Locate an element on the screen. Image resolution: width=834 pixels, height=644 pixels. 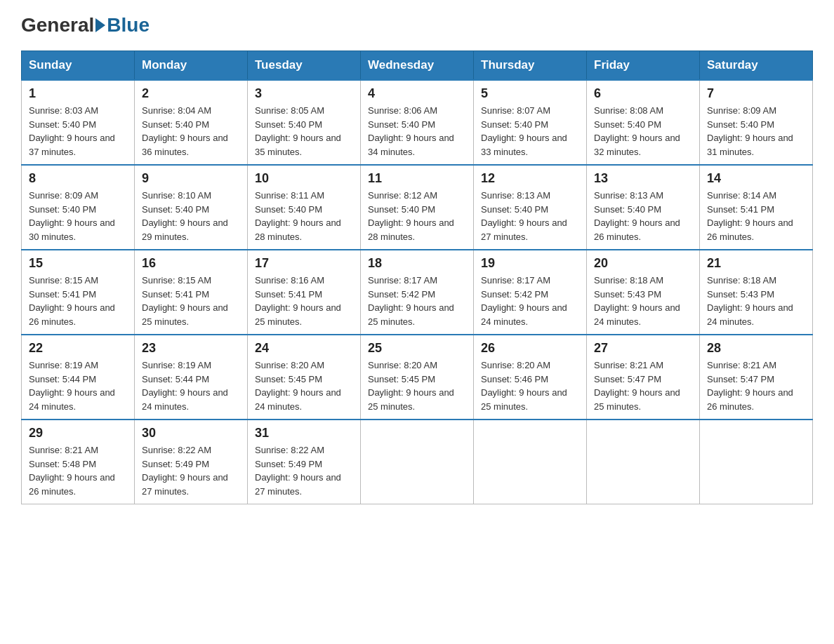
day-info: Sunrise: 8:11 AMSunset: 5:40 PMDaylight:… is located at coordinates (304, 216).